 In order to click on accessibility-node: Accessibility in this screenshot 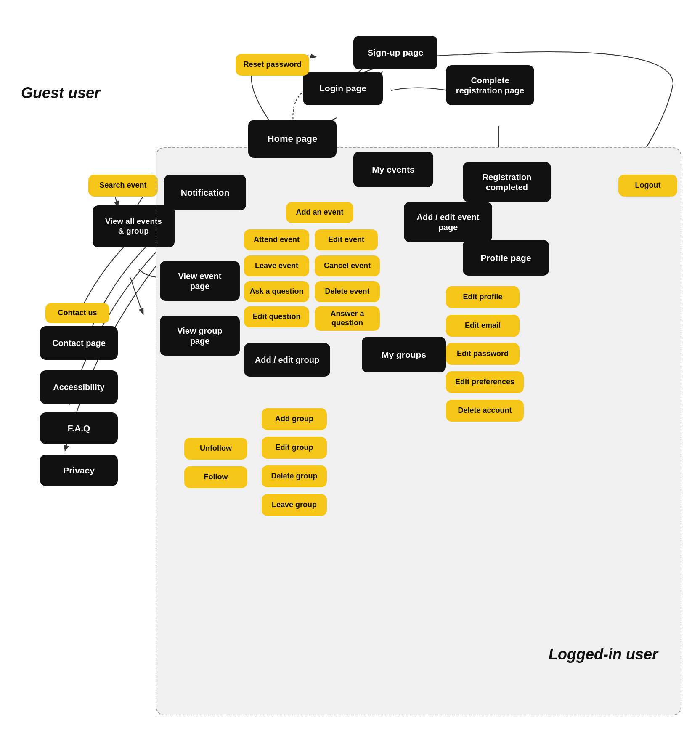, I will do `click(79, 387)`.